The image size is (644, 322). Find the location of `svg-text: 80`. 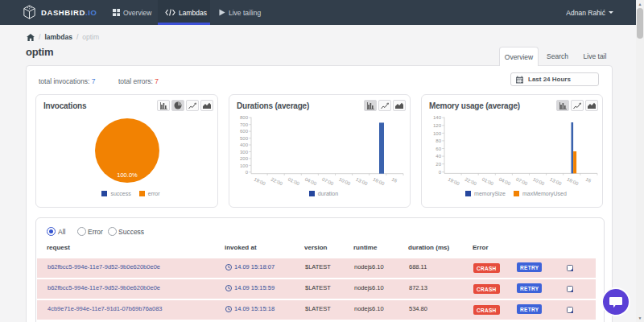

svg-text: 80 is located at coordinates (438, 141).